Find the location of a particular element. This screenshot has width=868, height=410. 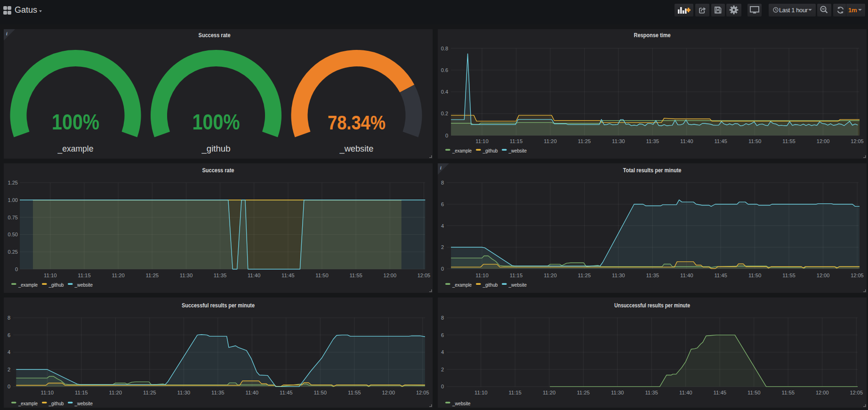

svg-text: 0.8 is located at coordinates (444, 48).